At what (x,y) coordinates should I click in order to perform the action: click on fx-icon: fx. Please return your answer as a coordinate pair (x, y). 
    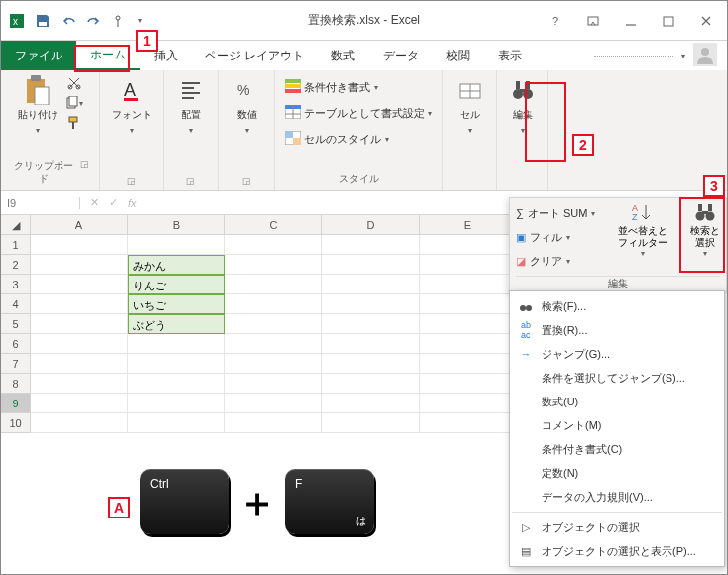
    Looking at the image, I should click on (133, 203).